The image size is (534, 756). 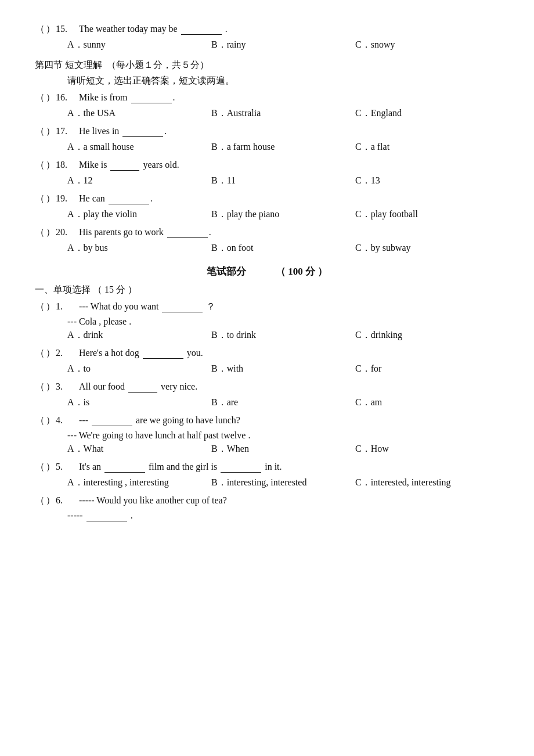 I want to click on paren-w2: （, so click(x=40, y=353).